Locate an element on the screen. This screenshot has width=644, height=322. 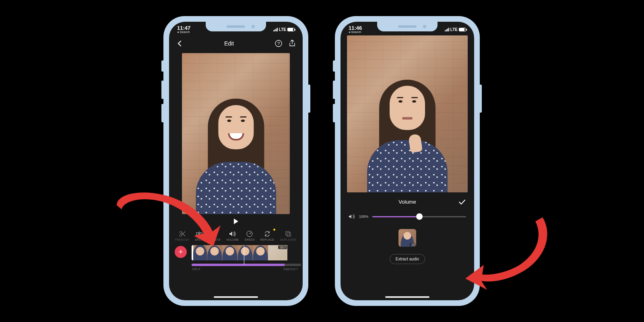
edit-toolbar: FREECUT SPLIT DELETE VOLUME SPEED RE is located at coordinates (236, 236).